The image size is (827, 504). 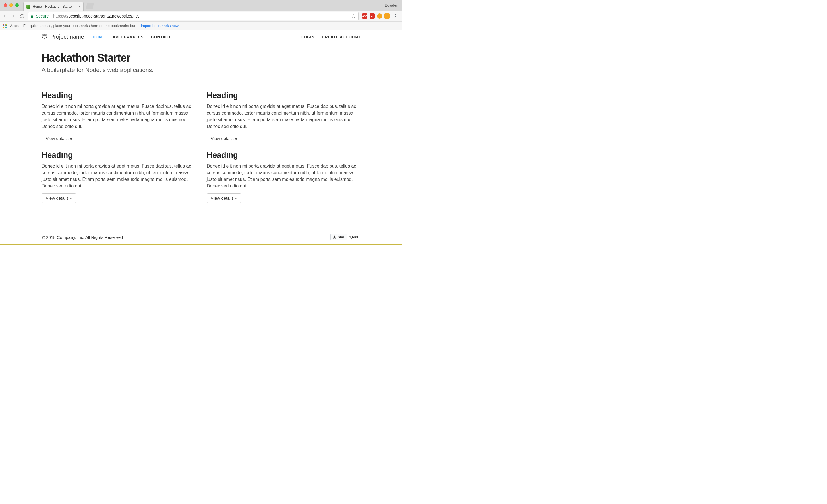 I want to click on secure-label: Secure, so click(x=44, y=16).